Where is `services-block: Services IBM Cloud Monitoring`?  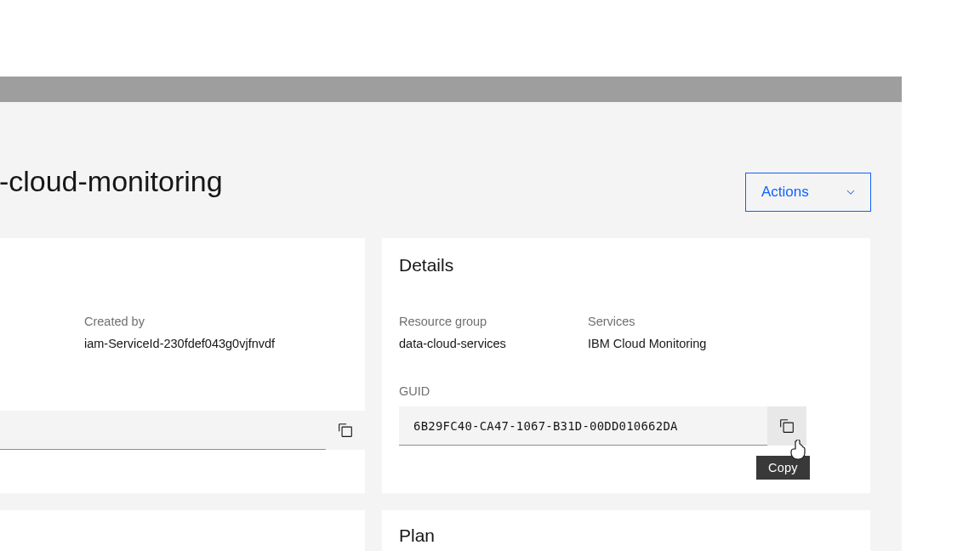
services-block: Services IBM Cloud Monitoring is located at coordinates (707, 332).